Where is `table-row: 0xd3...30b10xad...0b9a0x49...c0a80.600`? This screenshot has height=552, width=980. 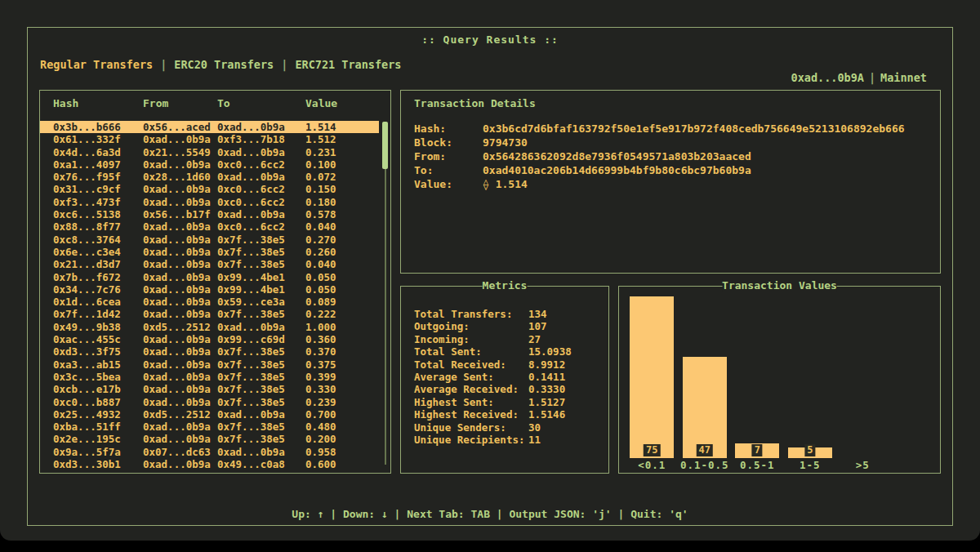 table-row: 0xd3...30b10xad...0b9a0x49...c0a80.600 is located at coordinates (209, 464).